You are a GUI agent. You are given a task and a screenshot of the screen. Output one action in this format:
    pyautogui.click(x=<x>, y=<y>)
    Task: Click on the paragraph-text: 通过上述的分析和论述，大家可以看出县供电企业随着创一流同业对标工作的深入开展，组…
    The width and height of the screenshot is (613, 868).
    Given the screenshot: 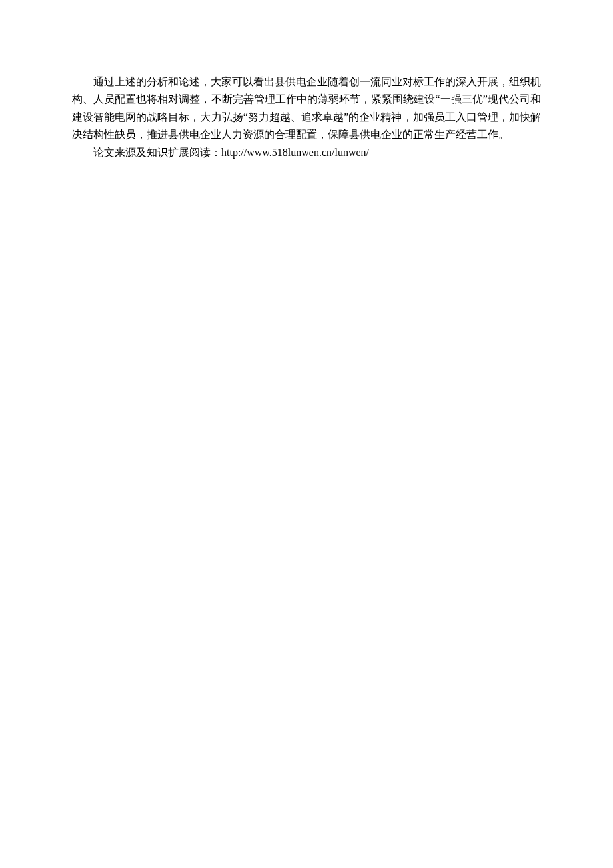 What is the action you would take?
    pyautogui.click(x=306, y=108)
    